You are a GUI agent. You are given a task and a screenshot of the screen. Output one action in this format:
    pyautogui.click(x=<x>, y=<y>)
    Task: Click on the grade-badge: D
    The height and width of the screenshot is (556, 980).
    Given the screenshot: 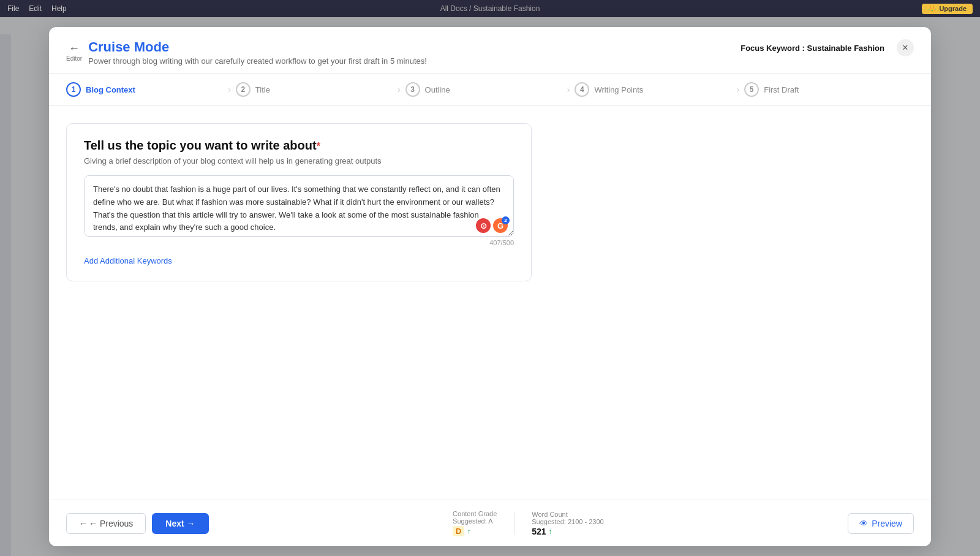 What is the action you would take?
    pyautogui.click(x=458, y=531)
    